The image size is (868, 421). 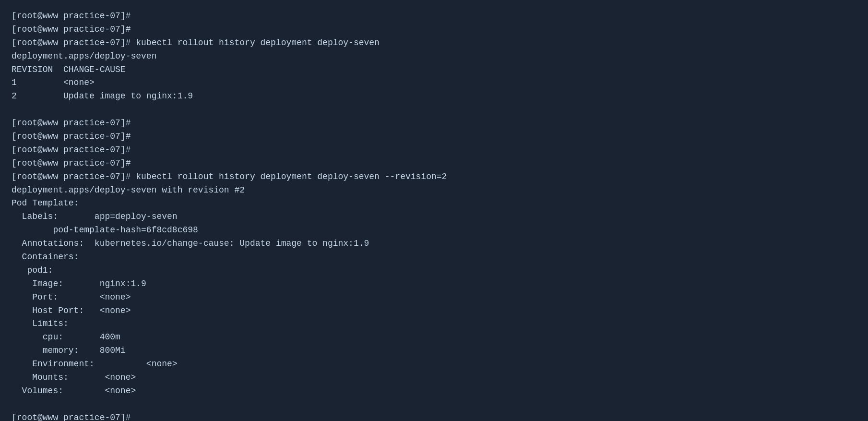 What do you see at coordinates (434, 311) in the screenshot?
I see `output-line: Host Port: <none>` at bounding box center [434, 311].